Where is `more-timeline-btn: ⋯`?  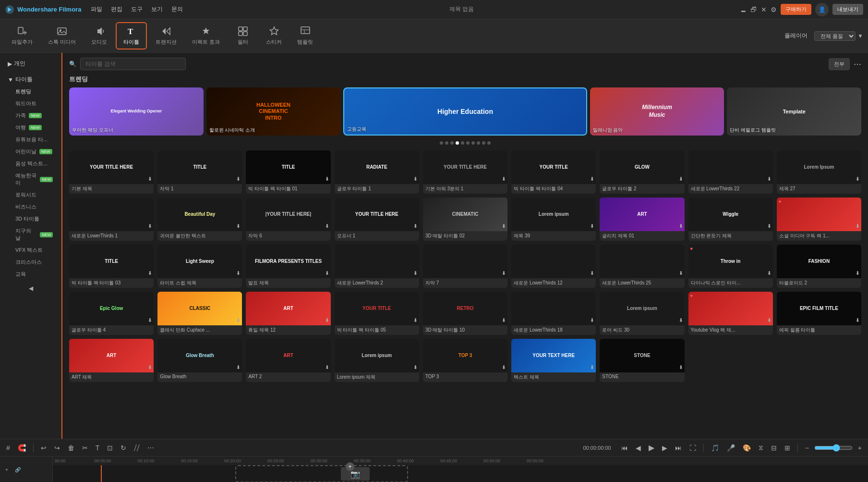 more-timeline-btn: ⋯ is located at coordinates (151, 448).